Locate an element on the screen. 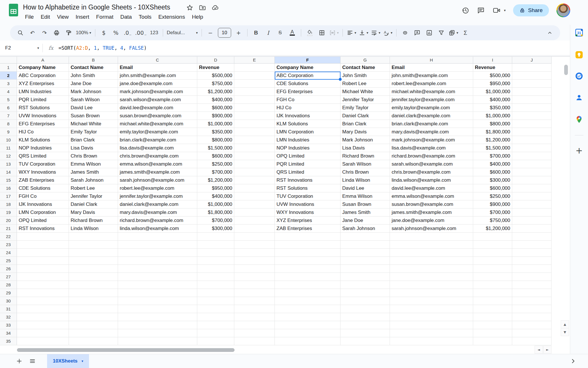 This screenshot has height=368, width=588. column-header-D: D is located at coordinates (216, 60).